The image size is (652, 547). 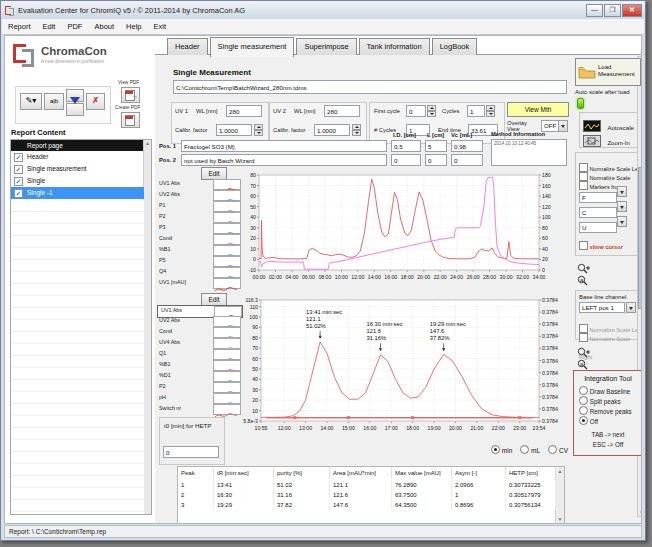 What do you see at coordinates (622, 192) in the screenshot?
I see `chevron-down-icon` at bounding box center [622, 192].